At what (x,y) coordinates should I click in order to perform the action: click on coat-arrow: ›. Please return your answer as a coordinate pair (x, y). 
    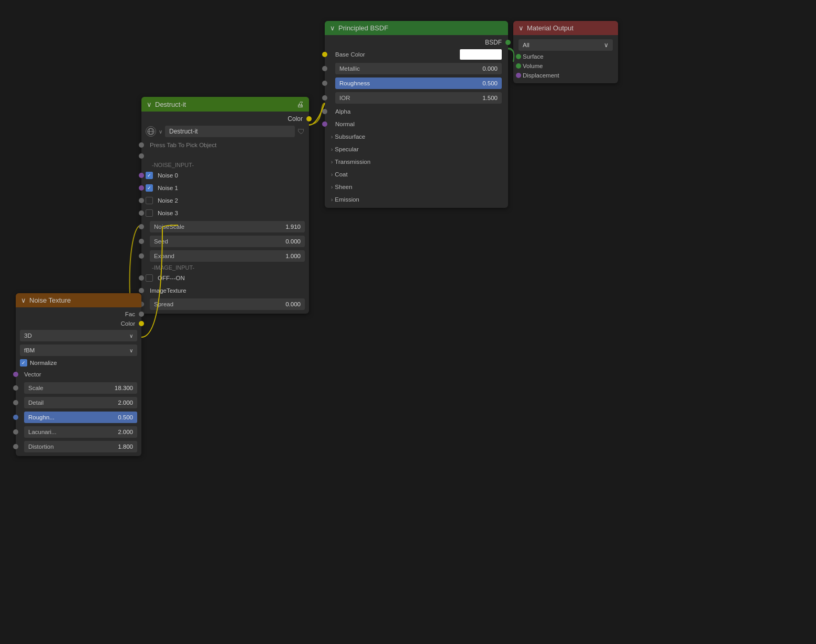
    Looking at the image, I should click on (332, 175).